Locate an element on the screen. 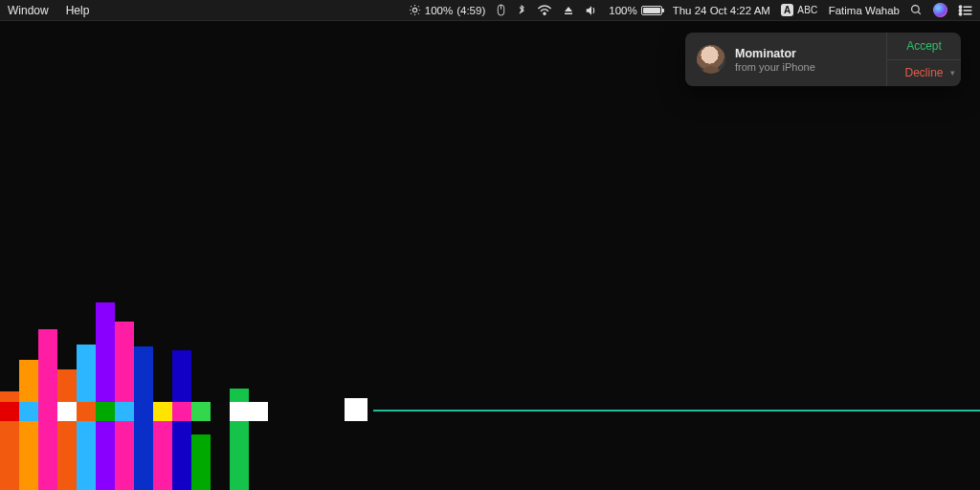  brightness-status: 100% (4:59) is located at coordinates (447, 10).